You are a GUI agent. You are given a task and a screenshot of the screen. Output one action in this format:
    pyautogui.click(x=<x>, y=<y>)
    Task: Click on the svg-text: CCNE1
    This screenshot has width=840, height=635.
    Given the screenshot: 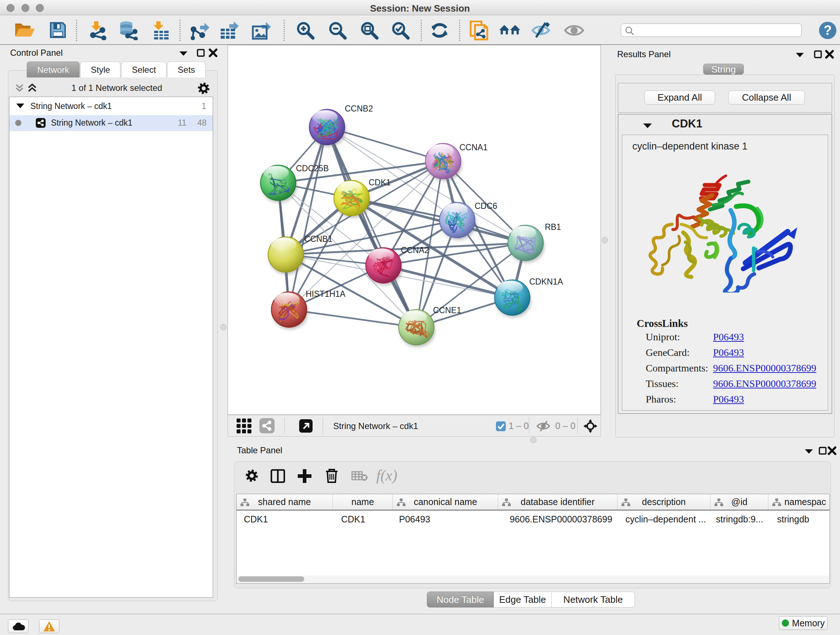 What is the action you would take?
    pyautogui.click(x=447, y=310)
    